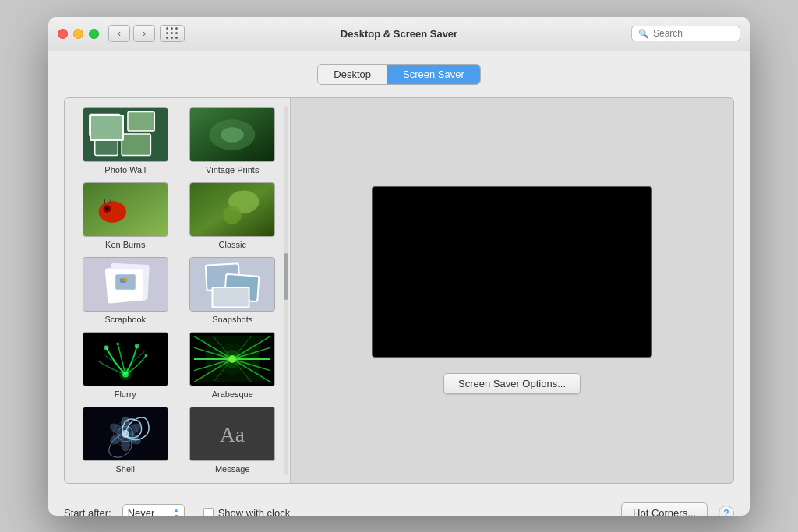  Describe the element at coordinates (125, 319) in the screenshot. I see `screensaver-label-scrapbook: Scrapbook` at that location.